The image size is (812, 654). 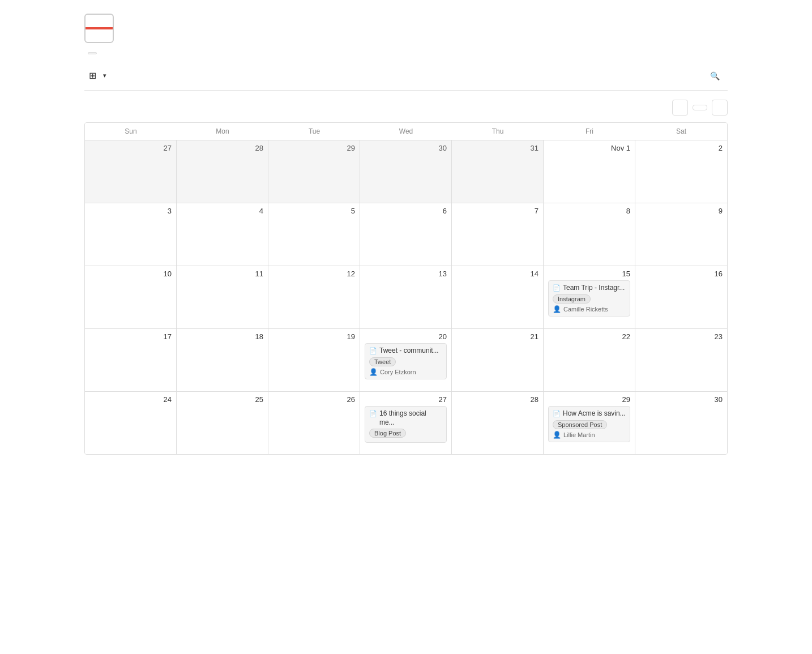 I want to click on day-header-wed: Wed, so click(x=406, y=131).